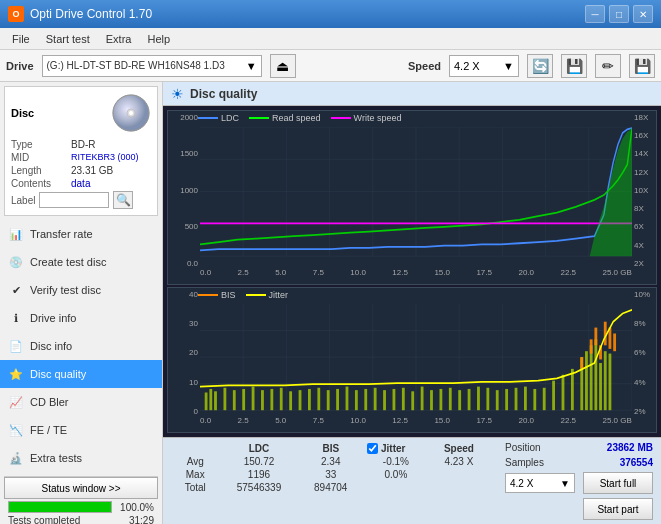 The image size is (661, 524). I want to click on sidebar-item-label-fe-te: FE / TE, so click(48, 430).